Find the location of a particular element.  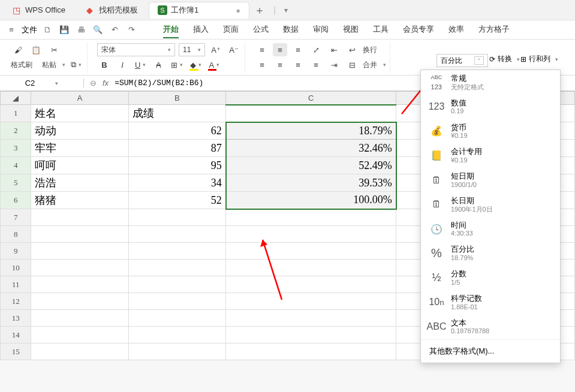

menu-tab-formula: 公式 is located at coordinates (261, 30).